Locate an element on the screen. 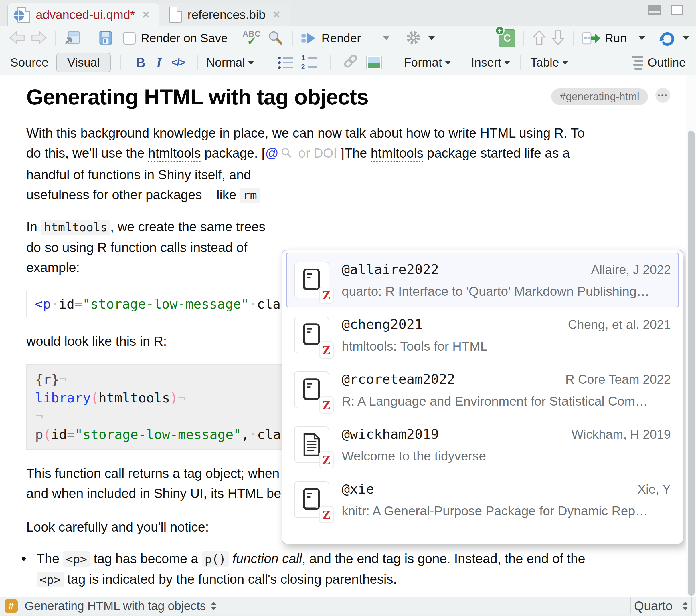  bullet-list-button is located at coordinates (286, 63).